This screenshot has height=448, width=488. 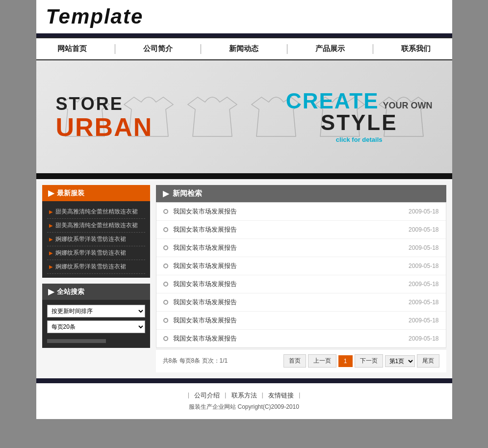 What do you see at coordinates (51, 193) in the screenshot?
I see `latest-arrow-icon: ▶` at bounding box center [51, 193].